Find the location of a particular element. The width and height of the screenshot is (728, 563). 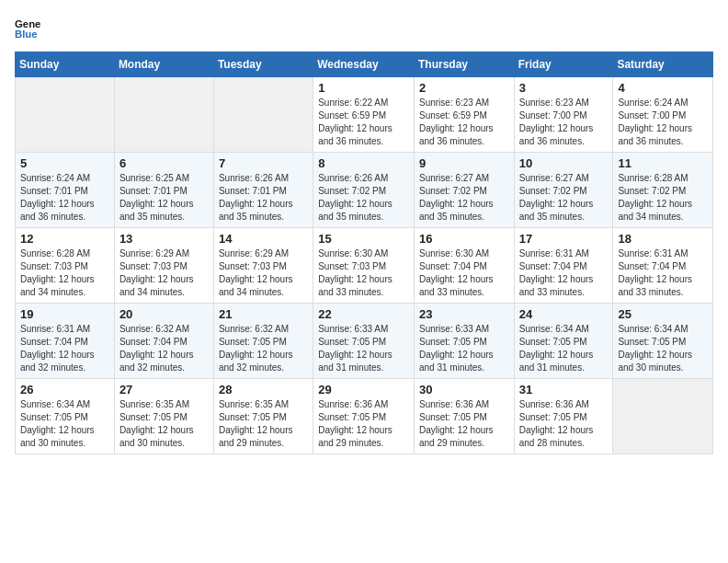

calendar-cell: 9Sunrise: 6:27 AM Sunset: 7:02 PM Daylig… is located at coordinates (463, 190).